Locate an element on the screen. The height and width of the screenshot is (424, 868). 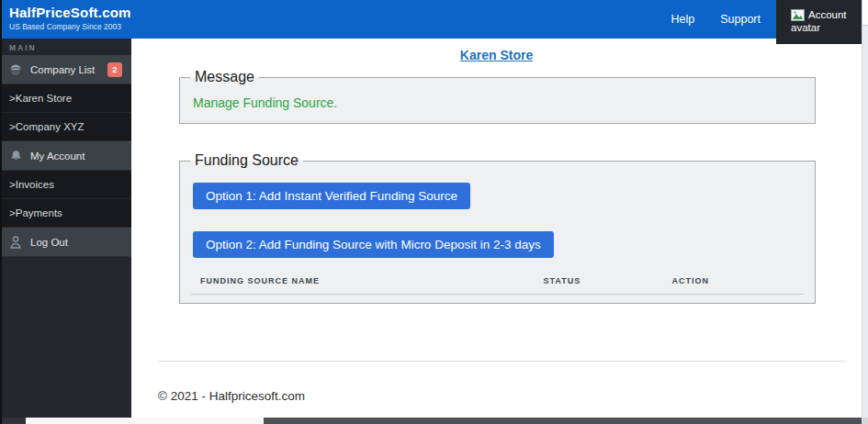
vertical-scrollbar is located at coordinates (865, 212).